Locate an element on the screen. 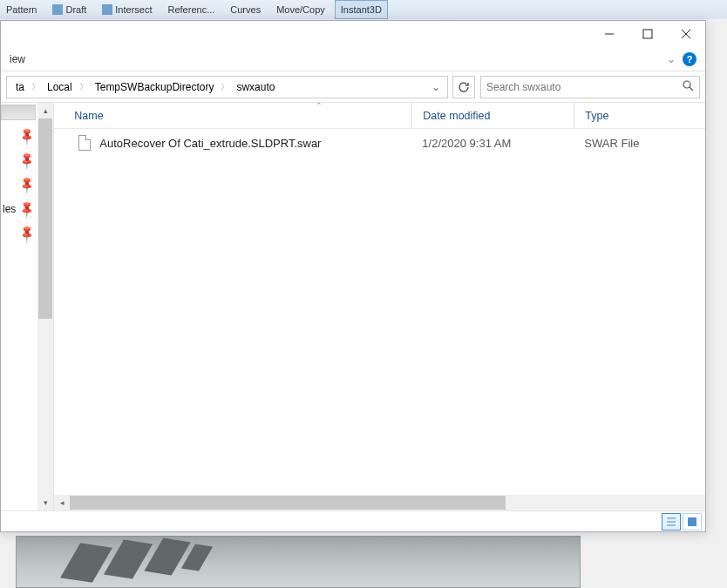  crumb-3: swxauto is located at coordinates (255, 87).